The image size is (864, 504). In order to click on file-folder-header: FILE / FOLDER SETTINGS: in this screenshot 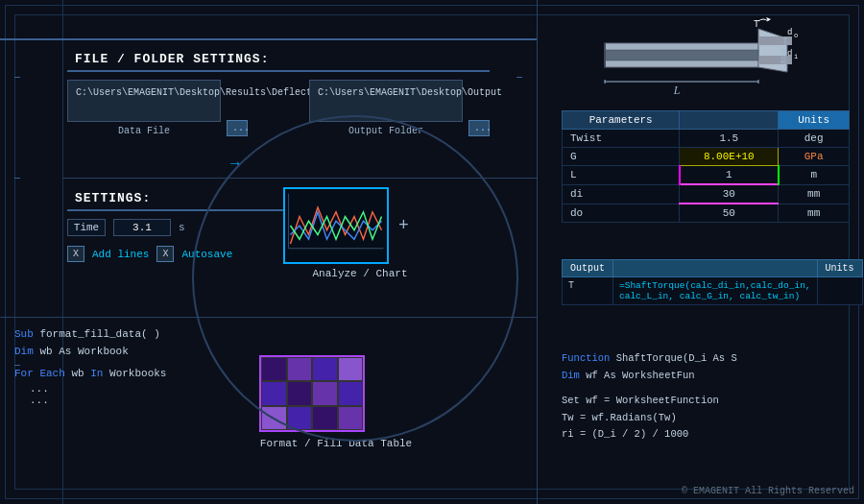, I will do `click(278, 60)`.